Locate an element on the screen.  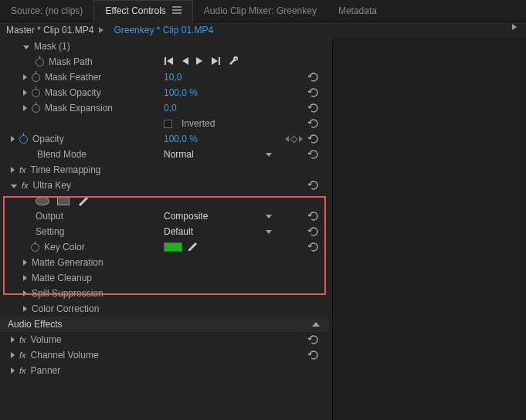
ultra-key-row: fx Ultra Key is located at coordinates (165, 185).